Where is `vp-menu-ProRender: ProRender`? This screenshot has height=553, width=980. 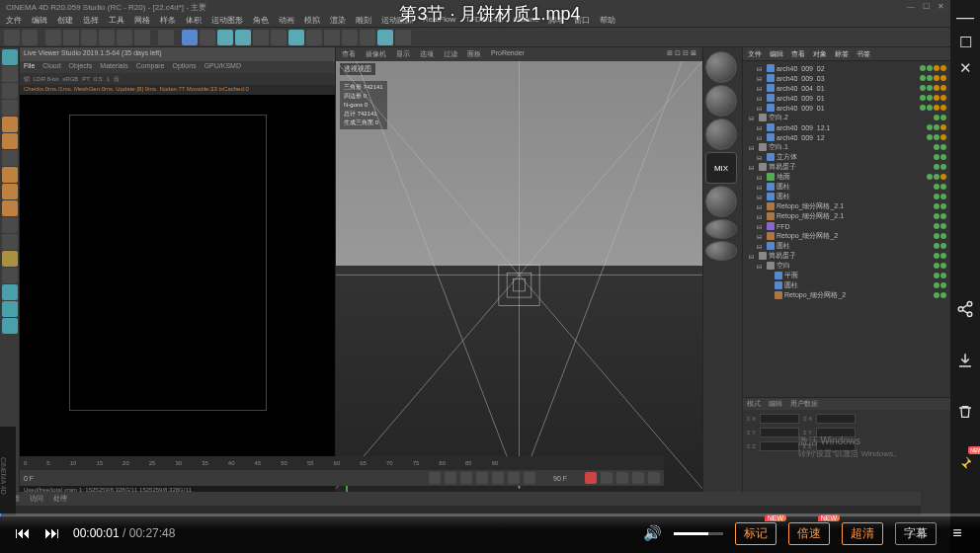
vp-menu-ProRender: ProRender is located at coordinates (508, 54).